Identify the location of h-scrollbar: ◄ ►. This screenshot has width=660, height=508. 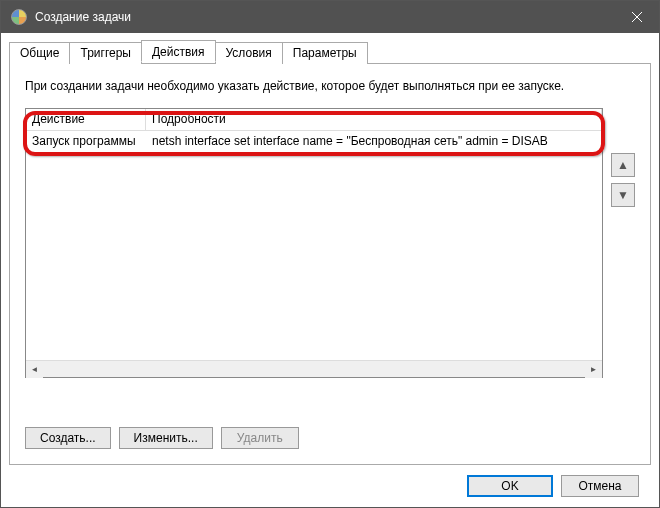
(314, 368).